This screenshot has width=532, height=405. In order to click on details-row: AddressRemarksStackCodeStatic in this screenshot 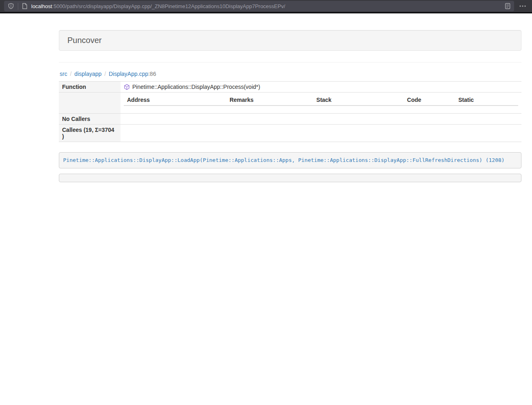, I will do `click(290, 103)`.